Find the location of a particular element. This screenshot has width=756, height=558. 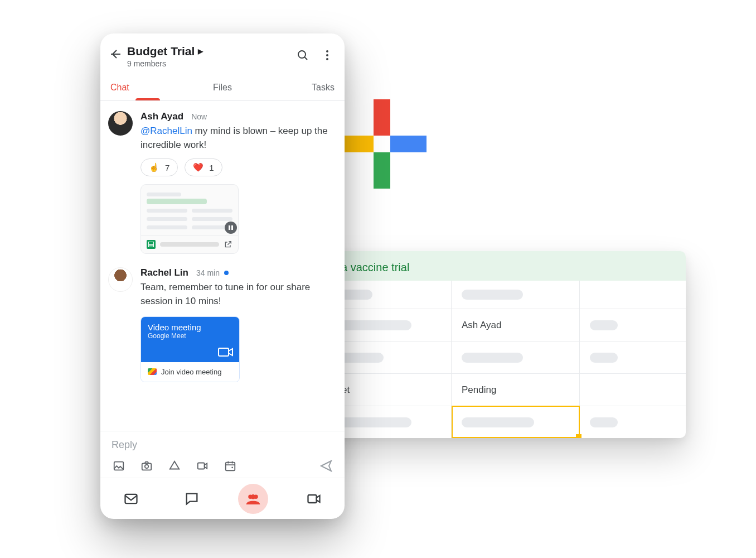

mention: @RachelLin is located at coordinates (166, 131).